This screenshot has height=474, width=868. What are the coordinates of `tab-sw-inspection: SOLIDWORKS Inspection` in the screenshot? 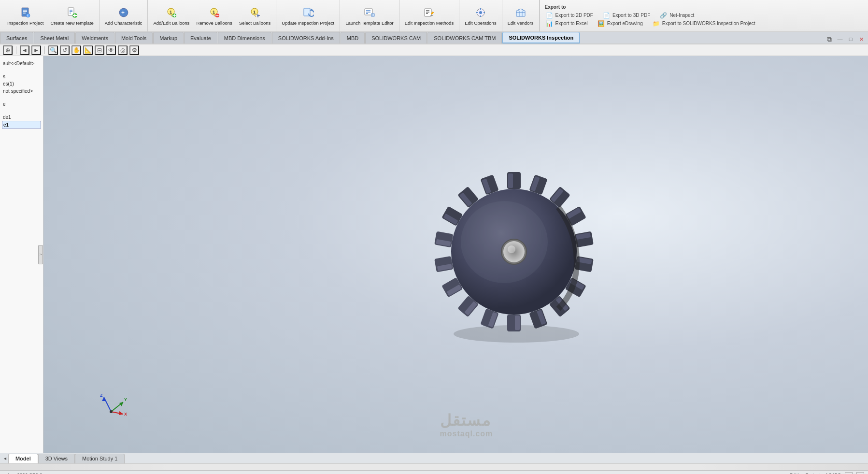 It's located at (541, 38).